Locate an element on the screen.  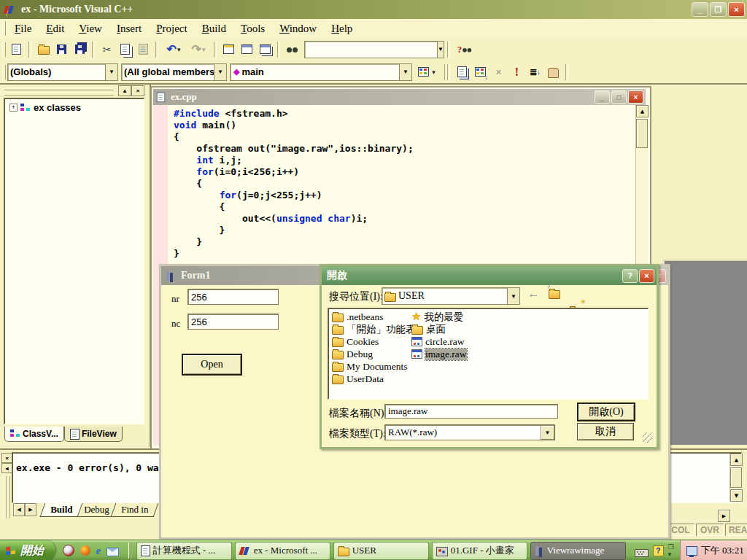
tabs-scroll-left: ◀ is located at coordinates (19, 510).